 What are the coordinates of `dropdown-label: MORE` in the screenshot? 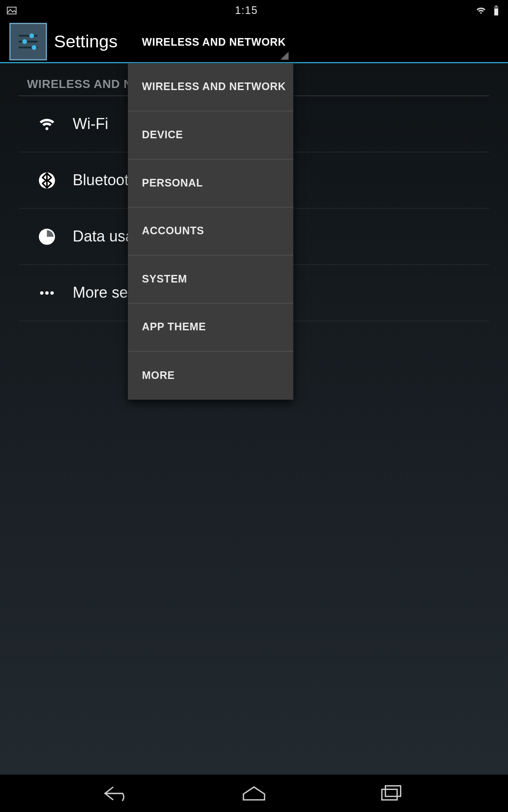 It's located at (158, 376).